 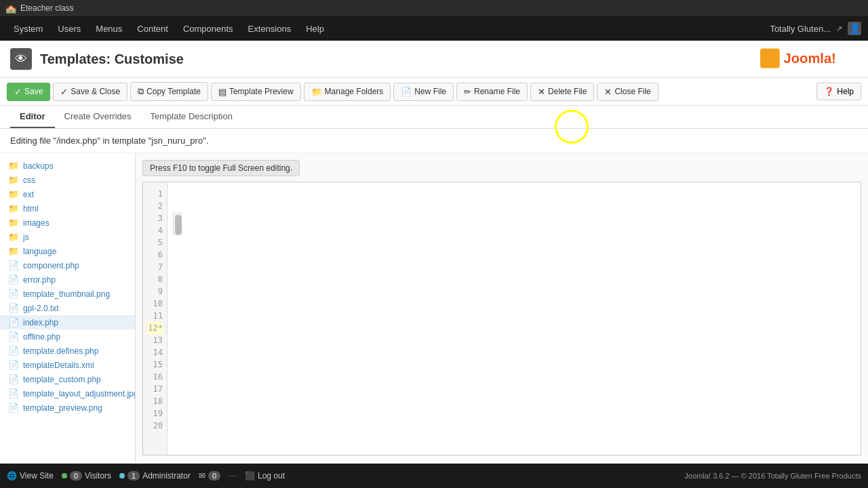 I want to click on rename-file-button: ✏ Rename File, so click(x=492, y=92).